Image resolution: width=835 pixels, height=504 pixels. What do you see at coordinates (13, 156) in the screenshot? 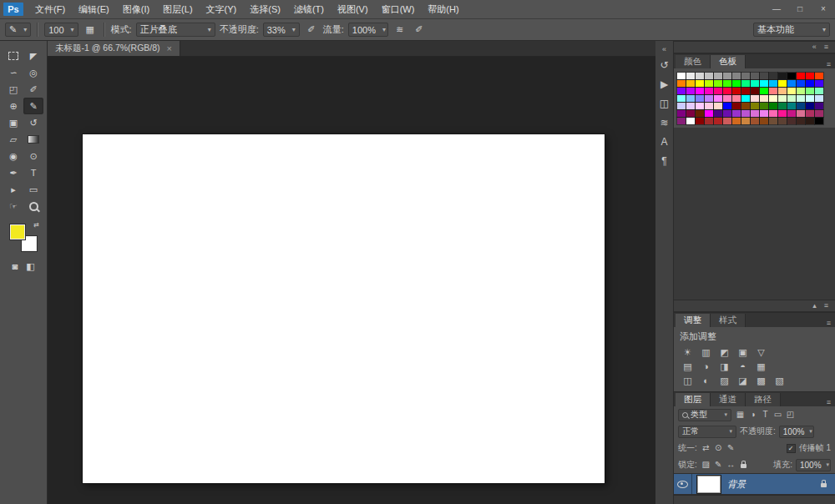
I see `tool-blur: ◉` at bounding box center [13, 156].